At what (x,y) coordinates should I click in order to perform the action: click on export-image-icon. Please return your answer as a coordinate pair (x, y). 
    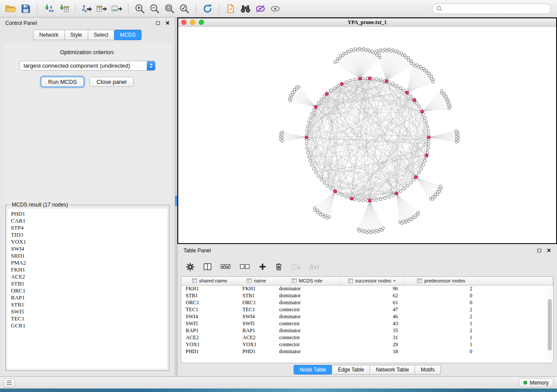
    Looking at the image, I should click on (117, 9).